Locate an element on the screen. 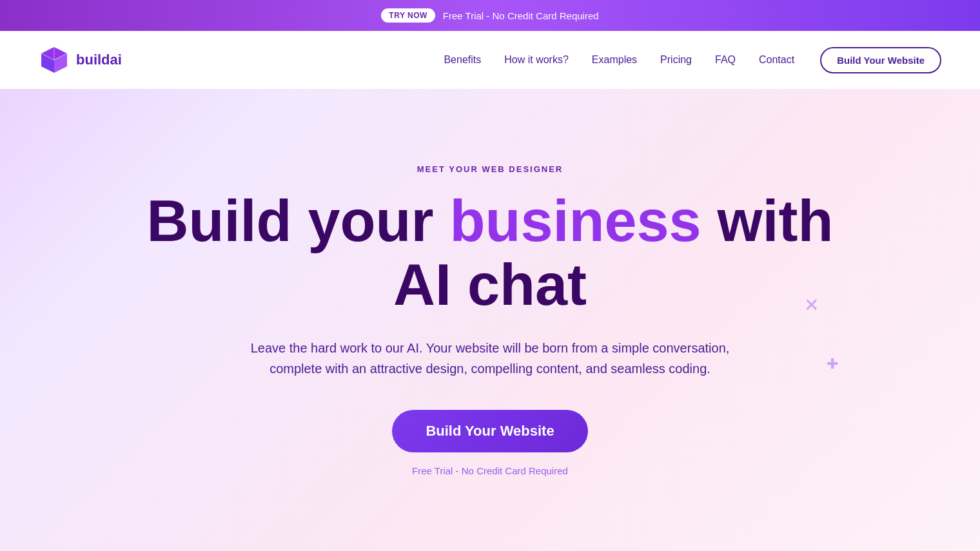  hero-headline-highlight: business is located at coordinates (575, 221).